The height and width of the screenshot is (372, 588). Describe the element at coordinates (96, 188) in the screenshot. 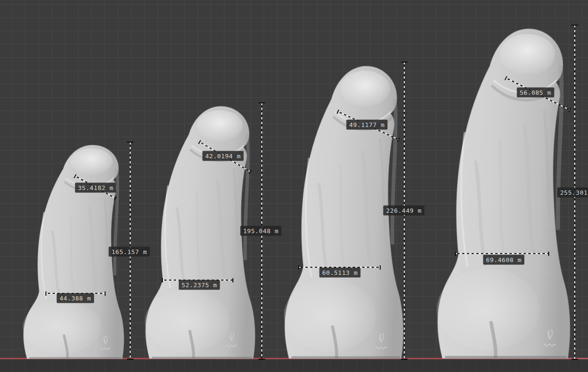

I see `girth-value-label-1: 35.4182 m` at that location.